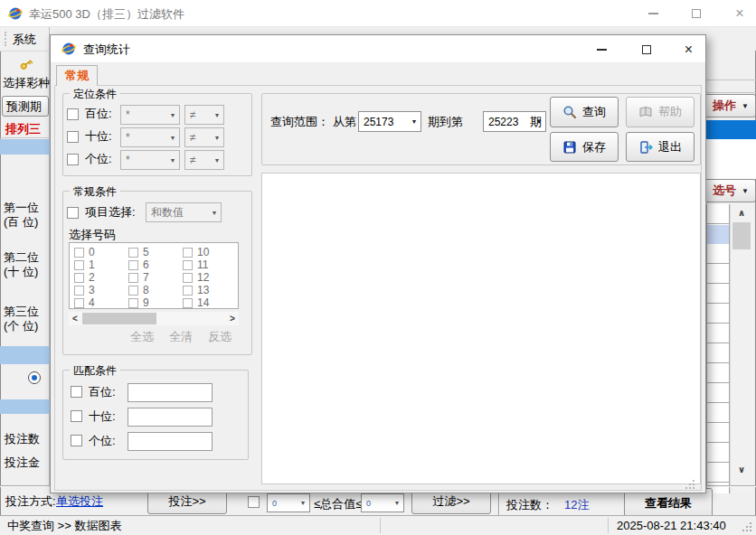  Describe the element at coordinates (181, 336) in the screenshot. I see `clear-all-button: 全清` at that location.